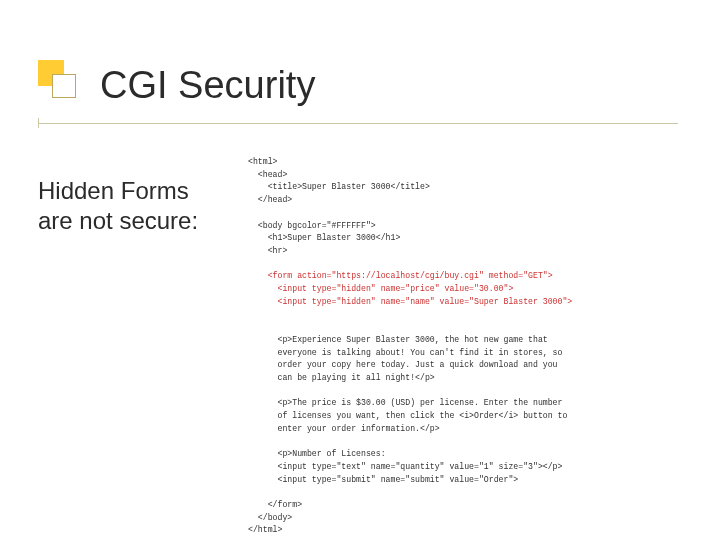 The width and height of the screenshot is (720, 540). Describe the element at coordinates (55, 77) in the screenshot. I see `title-ornament` at that location.